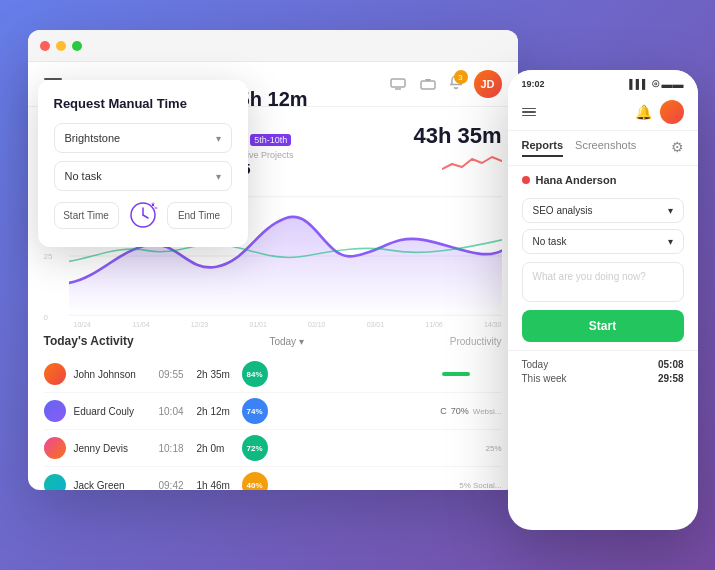 The height and width of the screenshot is (570, 715). Describe the element at coordinates (288, 324) in the screenshot. I see `chart-x-labels: 10/24 11/04 12/23 01/01 02/10 03/01 11/0…` at that location.